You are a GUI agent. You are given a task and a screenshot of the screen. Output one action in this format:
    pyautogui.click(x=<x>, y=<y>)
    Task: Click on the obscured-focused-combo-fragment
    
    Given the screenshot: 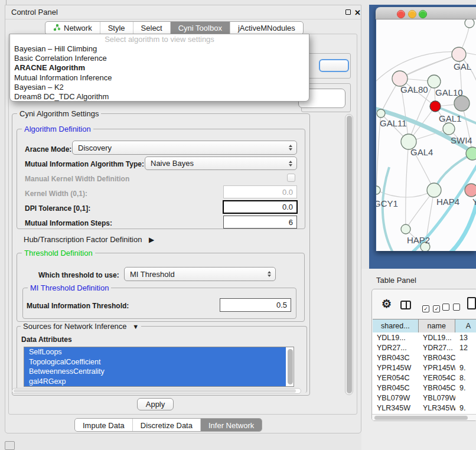 What is the action you would take?
    pyautogui.click(x=334, y=66)
    